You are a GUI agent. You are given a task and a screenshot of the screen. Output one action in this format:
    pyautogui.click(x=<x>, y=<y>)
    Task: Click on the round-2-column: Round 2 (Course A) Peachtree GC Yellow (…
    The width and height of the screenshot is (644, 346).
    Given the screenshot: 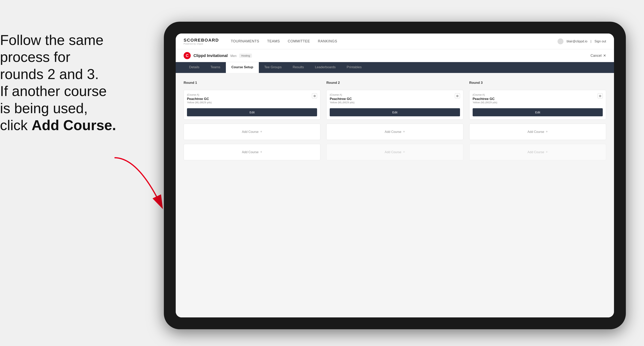 What is the action you would take?
    pyautogui.click(x=395, y=121)
    